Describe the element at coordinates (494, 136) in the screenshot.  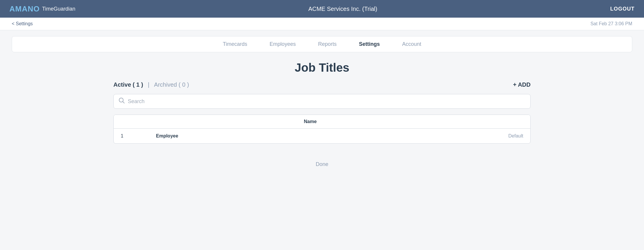
I see `table-cell-default: Default` at that location.